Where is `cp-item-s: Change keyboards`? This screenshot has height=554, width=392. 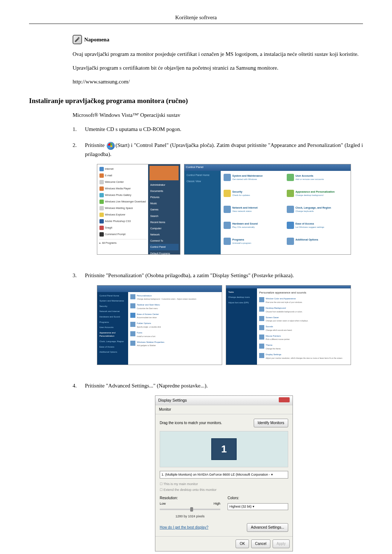 cp-item-s: Change keyboards is located at coordinates (313, 212).